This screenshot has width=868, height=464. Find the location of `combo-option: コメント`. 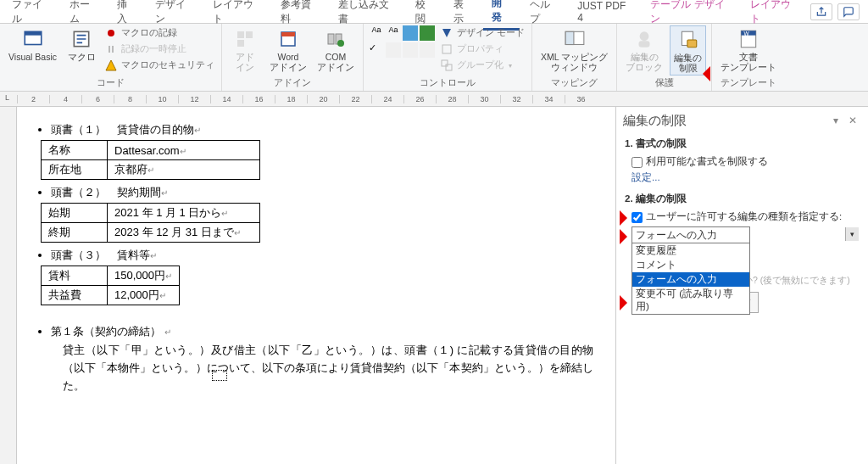

combo-option: コメント is located at coordinates (691, 265).